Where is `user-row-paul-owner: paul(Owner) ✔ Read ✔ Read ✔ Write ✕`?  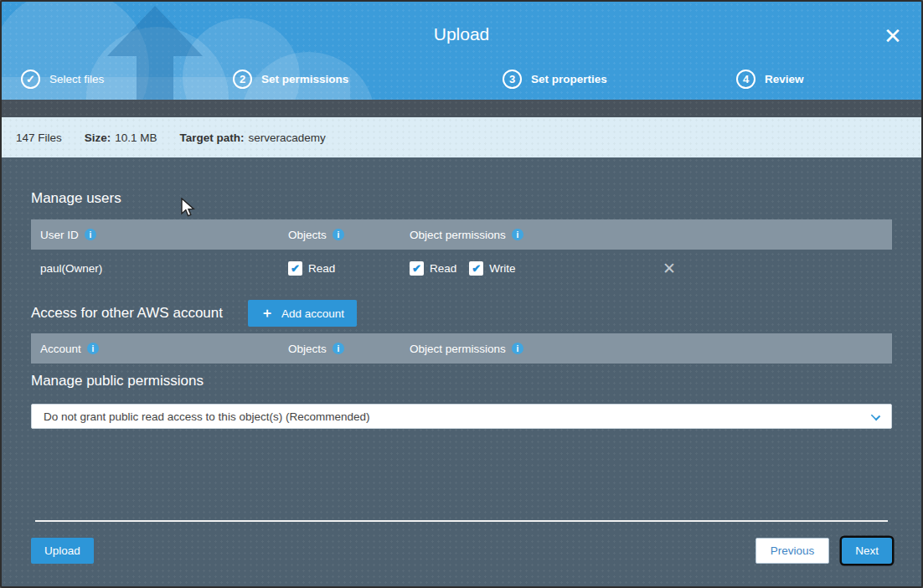
user-row-paul-owner: paul(Owner) ✔ Read ✔ Read ✔ Write ✕ is located at coordinates (462, 268).